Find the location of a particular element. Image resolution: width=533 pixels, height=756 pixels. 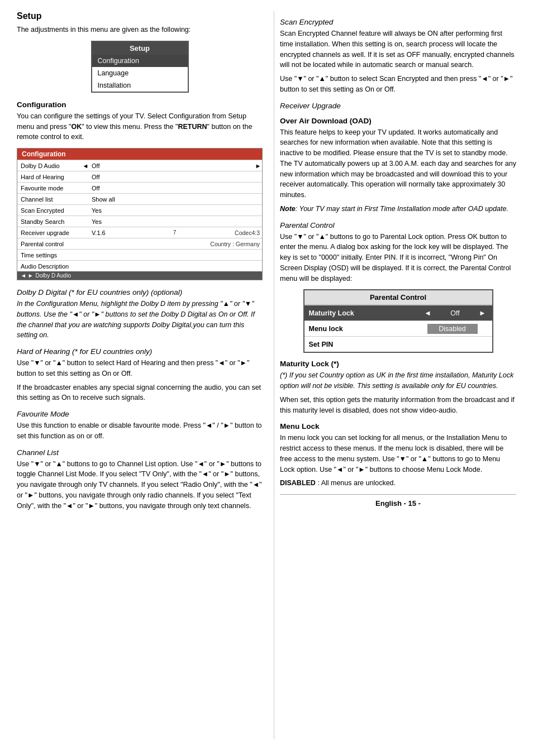

setup-menu-item-language: Language is located at coordinates (140, 73).